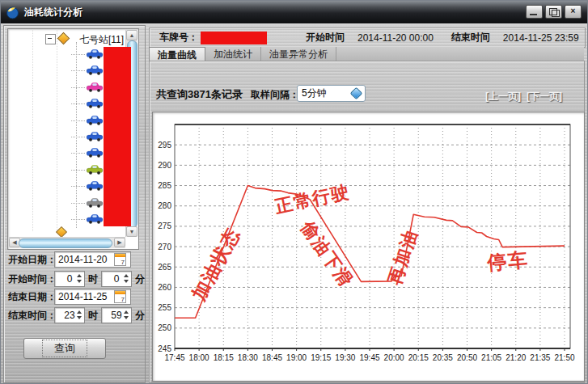  I want to click on app-globe-icon, so click(13, 13).